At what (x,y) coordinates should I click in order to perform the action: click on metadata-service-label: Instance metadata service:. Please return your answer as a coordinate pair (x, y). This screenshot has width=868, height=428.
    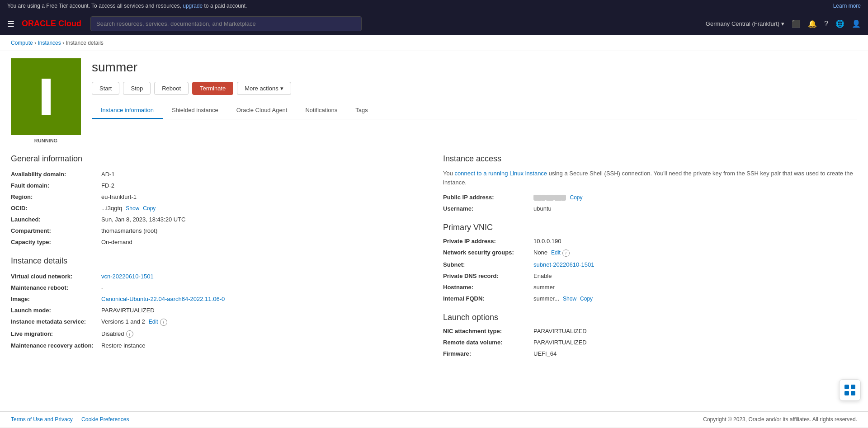
    Looking at the image, I should click on (56, 322).